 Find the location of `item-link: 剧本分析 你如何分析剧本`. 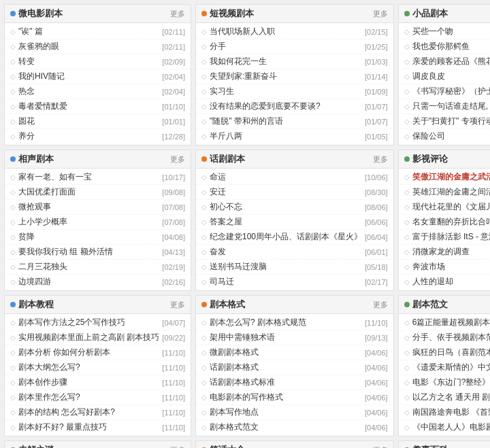

item-link: 剧本分析 你如何分析剧本 is located at coordinates (64, 352).